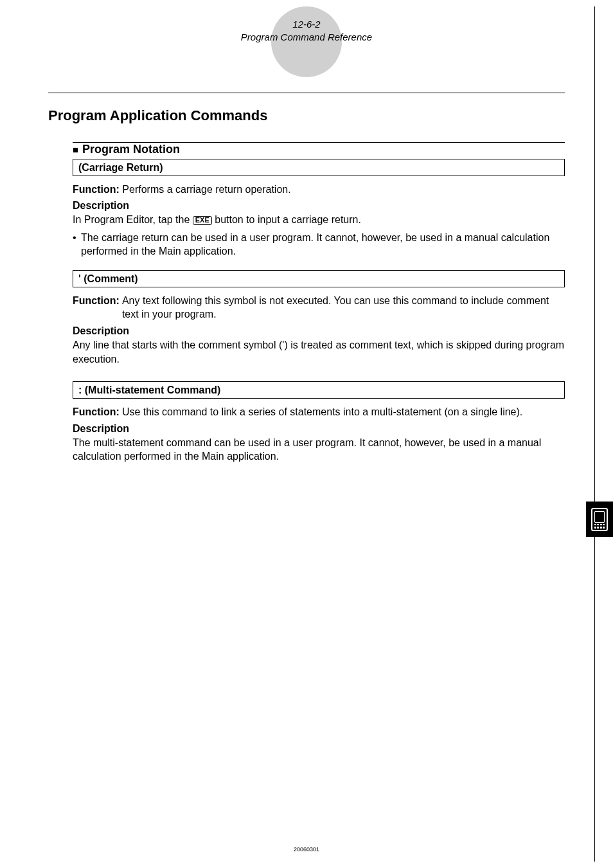 This screenshot has height=868, width=613. Describe the element at coordinates (343, 307) in the screenshot. I see `function-text: Any text following this symbol is not ex…` at that location.